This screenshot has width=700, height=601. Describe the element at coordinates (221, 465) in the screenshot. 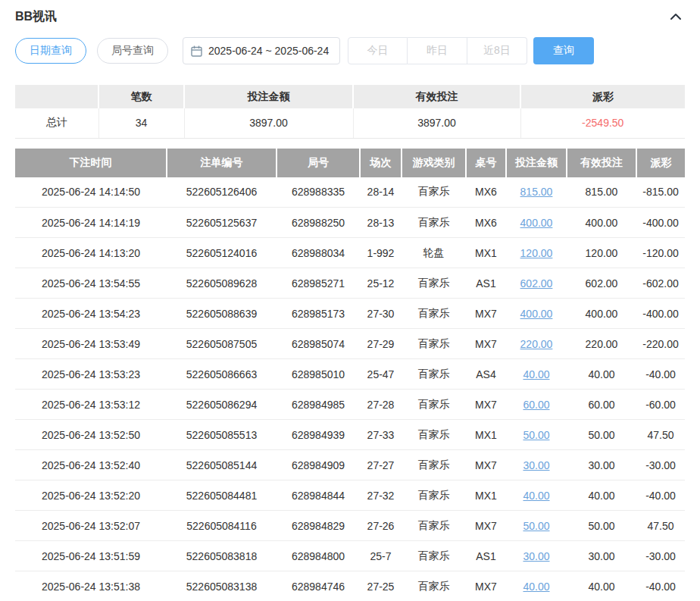

I see `cell-bet_id: 522605085144` at that location.